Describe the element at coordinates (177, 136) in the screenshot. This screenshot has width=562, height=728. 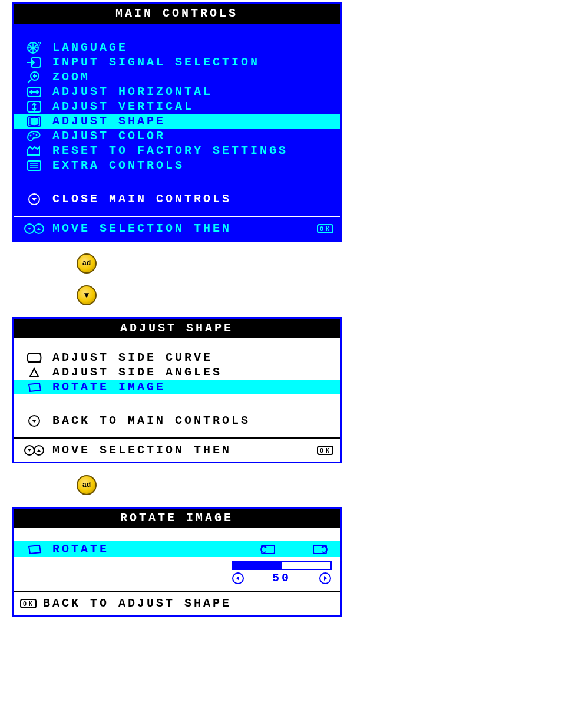
I see `menu-item-adjust-color: ADJUST COLOR` at that location.